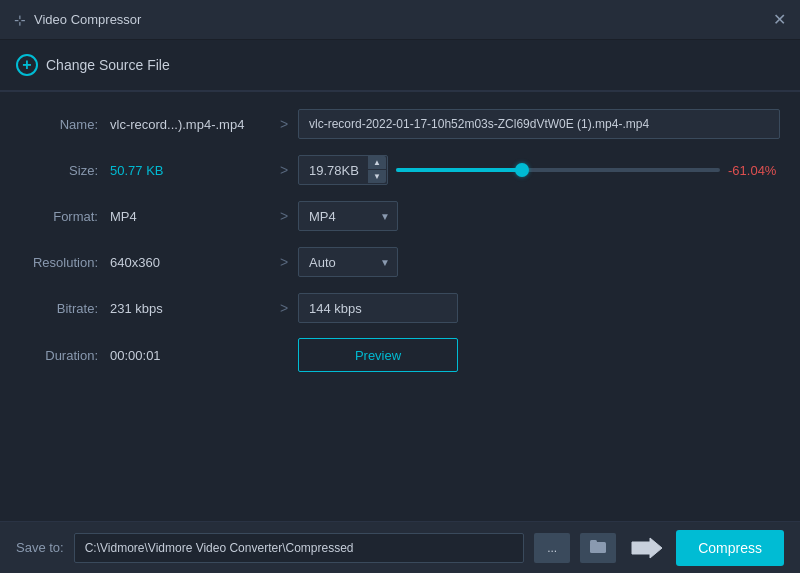  Describe the element at coordinates (400, 170) in the screenshot. I see `size-row: Size: 50.77 KB > ▲ ▼ -61.04%` at that location.